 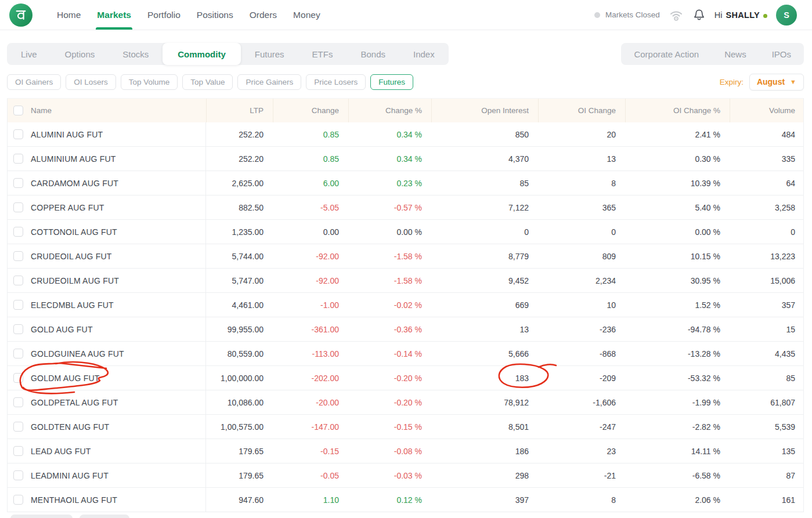 What do you see at coordinates (202, 54) in the screenshot?
I see `tab-commodity: Commodity` at bounding box center [202, 54].